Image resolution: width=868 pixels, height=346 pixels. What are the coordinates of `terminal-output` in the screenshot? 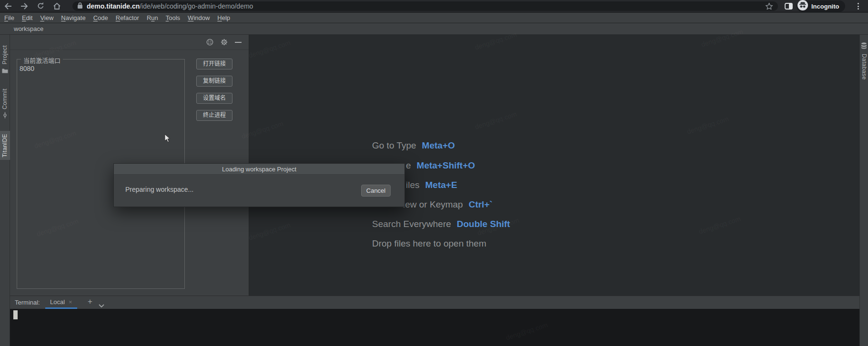 It's located at (434, 327).